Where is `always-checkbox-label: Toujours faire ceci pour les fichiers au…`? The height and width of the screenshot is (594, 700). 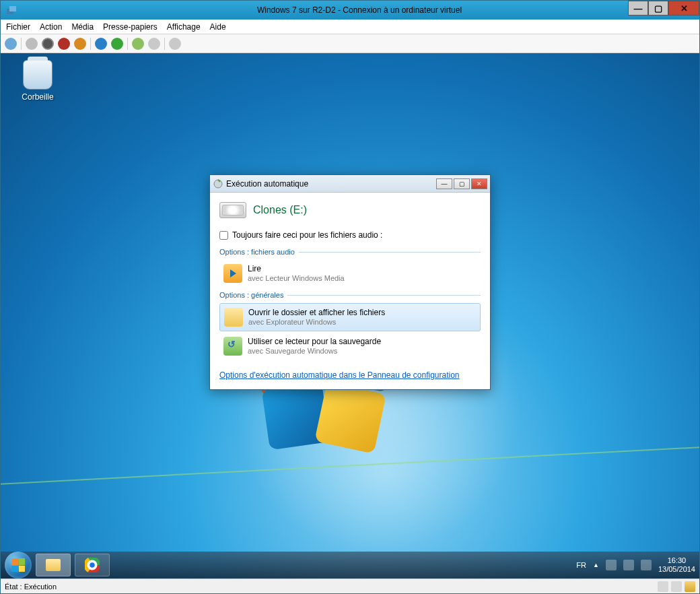 always-checkbox-label: Toujours faire ceci pour les fichiers au… is located at coordinates (307, 235).